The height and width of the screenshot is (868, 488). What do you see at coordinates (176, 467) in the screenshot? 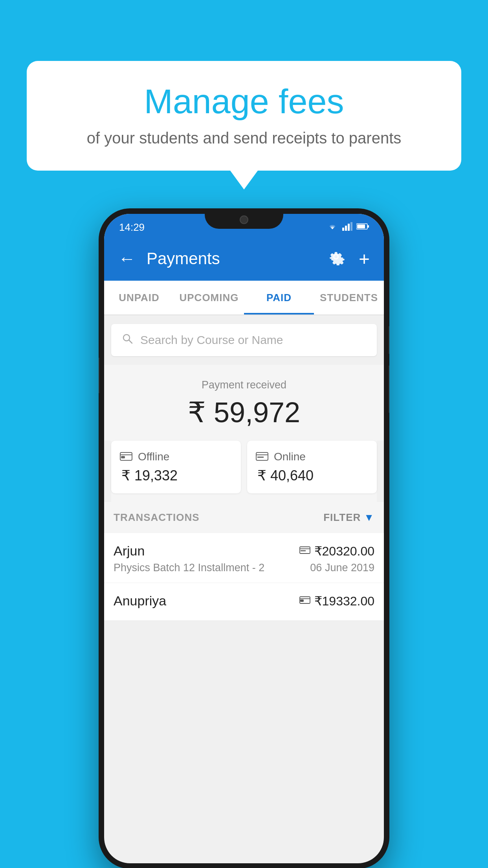
I see `offline-payment-card: Offline ₹ 19,332` at bounding box center [176, 467].